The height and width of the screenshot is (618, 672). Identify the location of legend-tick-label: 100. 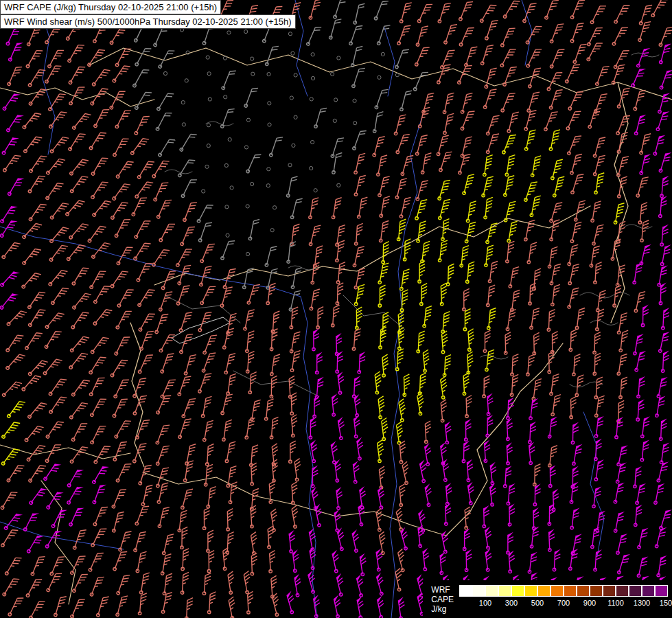
(485, 603).